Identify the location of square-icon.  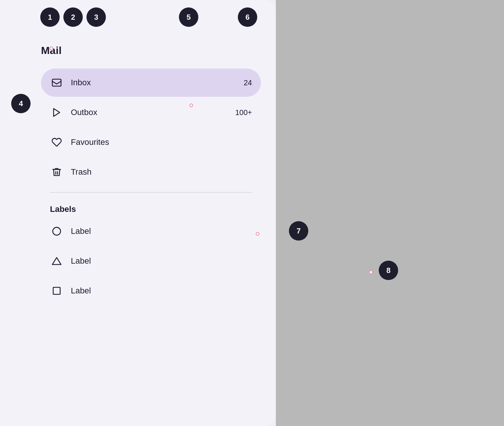
(57, 291).